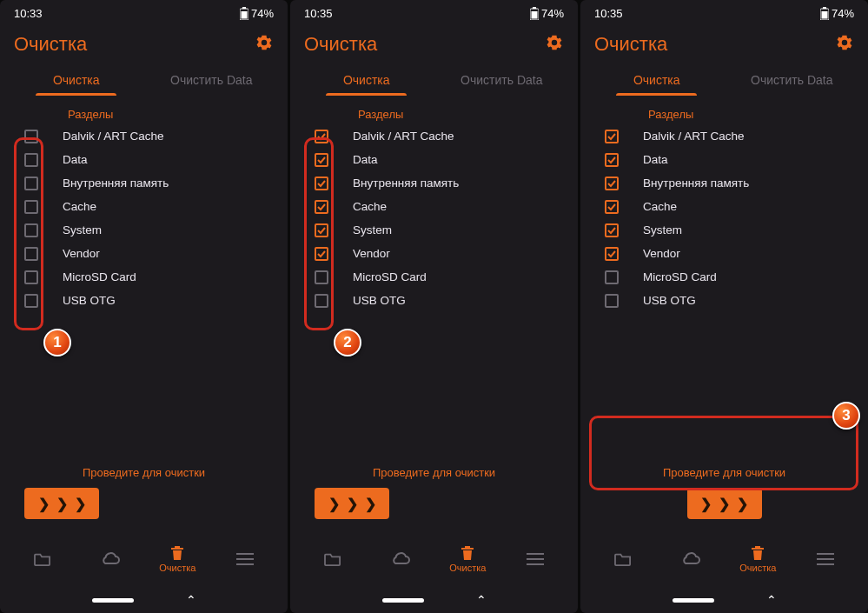 The height and width of the screenshot is (613, 868). I want to click on check-icon, so click(321, 137).